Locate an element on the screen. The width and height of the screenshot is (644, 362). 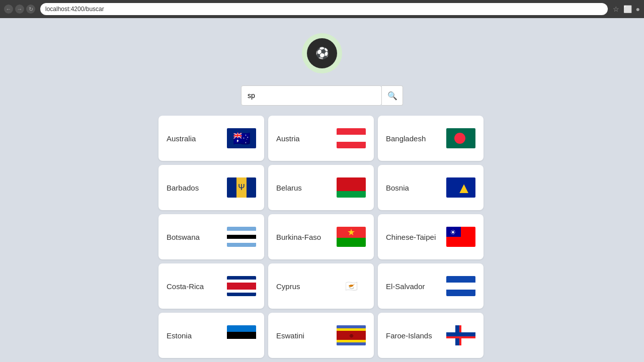
country-card-faroe-islands: Faroe-Islands is located at coordinates (431, 335).